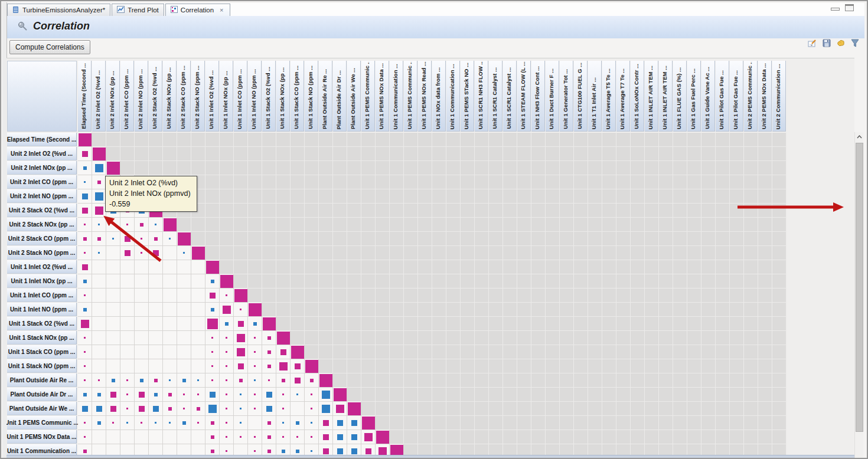 The height and width of the screenshot is (459, 868). Describe the element at coordinates (42, 295) in the screenshot. I see `row-label: Unit 1 Inlet CO (ppm ...` at that location.